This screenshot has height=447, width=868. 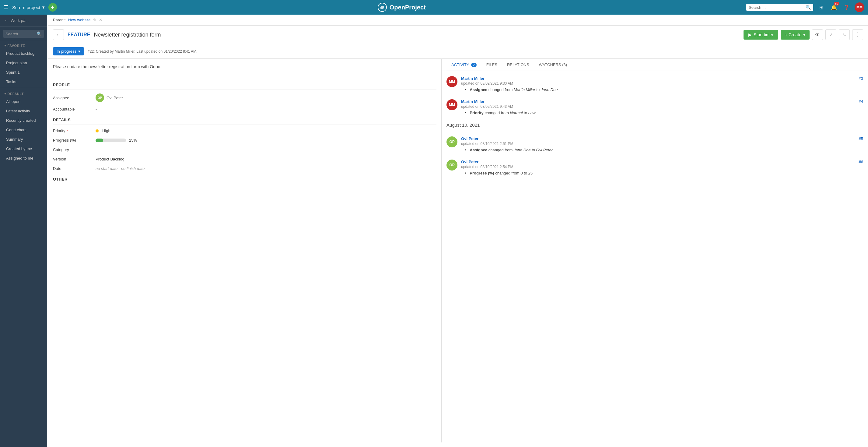 I want to click on sidebar-item-tasks: Tasks, so click(x=24, y=82).